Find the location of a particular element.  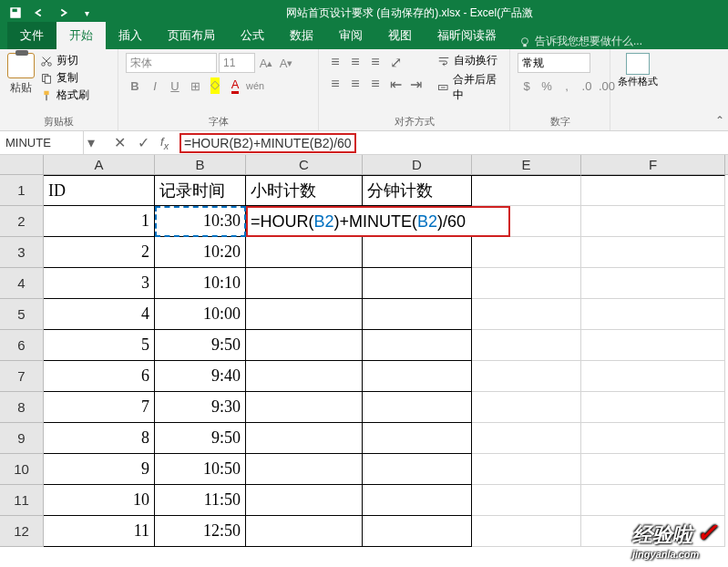

col-header-D: D is located at coordinates (417, 164).